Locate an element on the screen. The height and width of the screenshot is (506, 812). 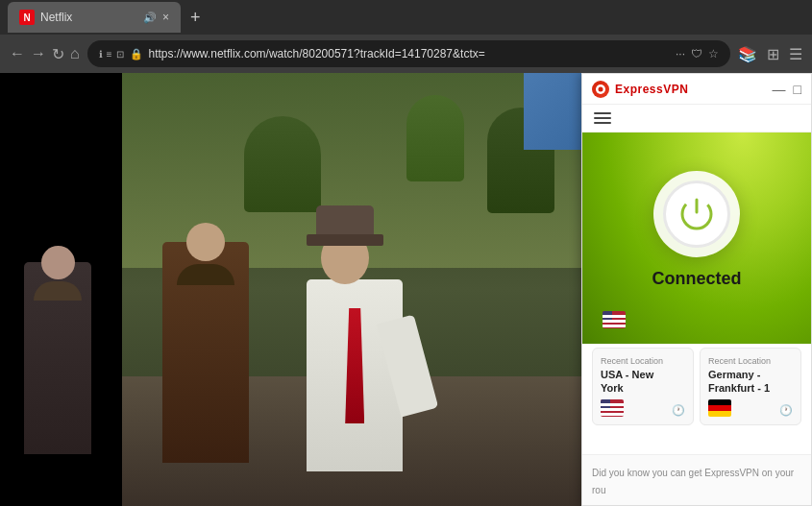
bookmark-icon: ☆ is located at coordinates (713, 54).